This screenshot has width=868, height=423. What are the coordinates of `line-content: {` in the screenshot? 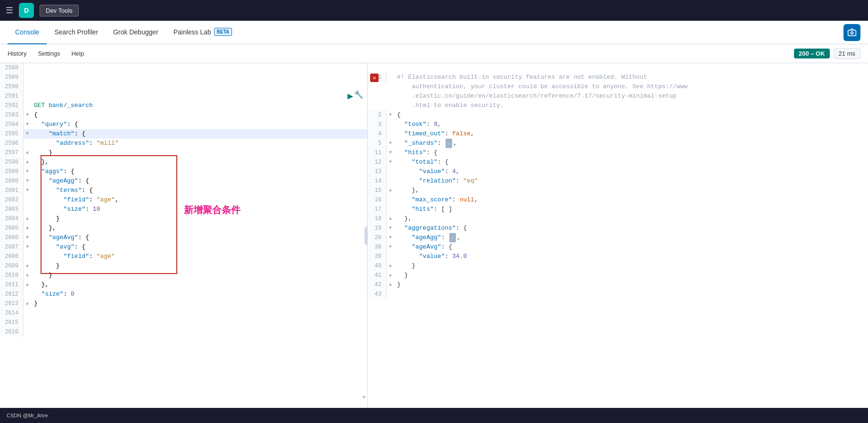 It's located at (199, 115).